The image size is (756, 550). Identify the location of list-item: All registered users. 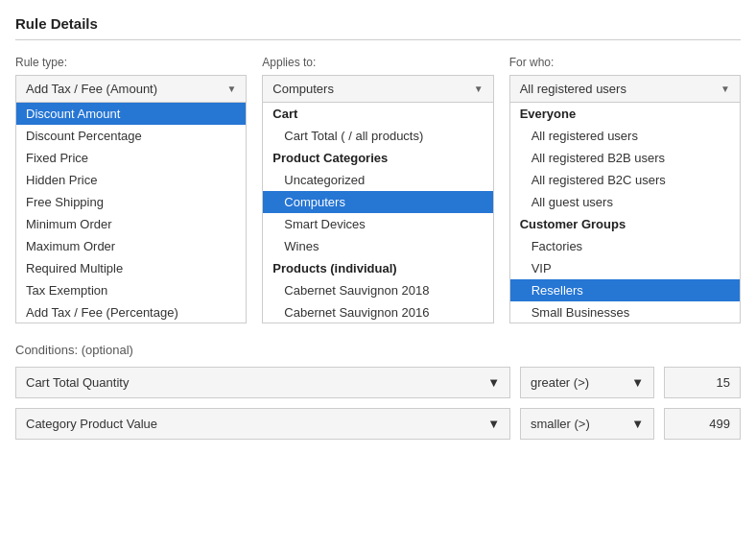
(626, 136).